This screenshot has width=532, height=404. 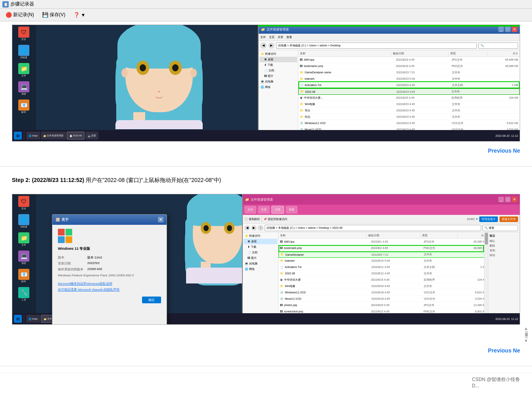 I want to click on experience-pack: Windows Feature Experience Pack 1000.220…, so click(x=109, y=275).